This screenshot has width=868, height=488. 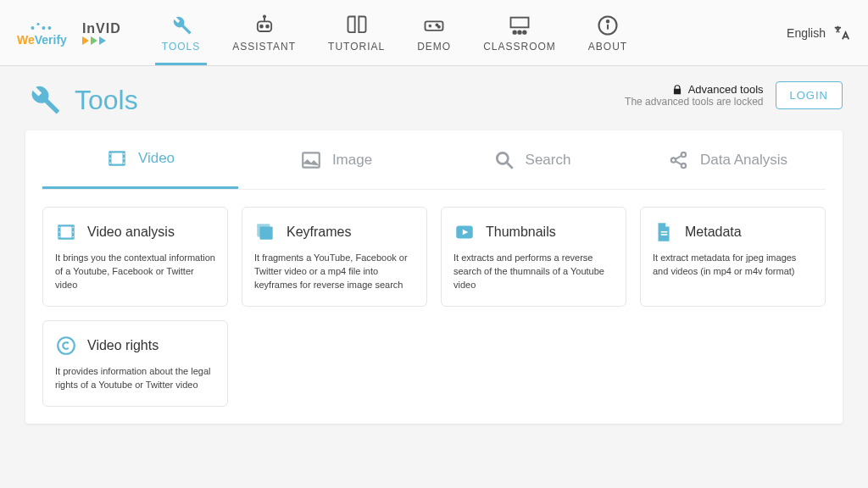 What do you see at coordinates (819, 32) in the screenshot?
I see `language-selector: English` at bounding box center [819, 32].